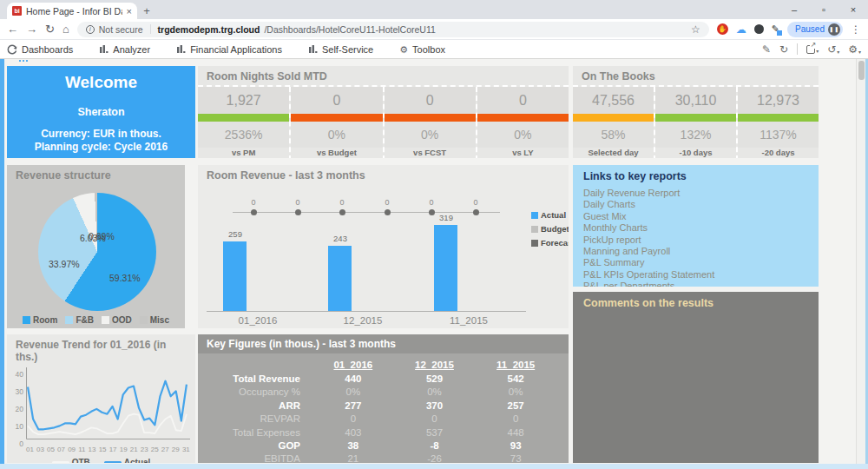 This screenshot has height=469, width=868. I want to click on dark-extension-icon, so click(759, 30).